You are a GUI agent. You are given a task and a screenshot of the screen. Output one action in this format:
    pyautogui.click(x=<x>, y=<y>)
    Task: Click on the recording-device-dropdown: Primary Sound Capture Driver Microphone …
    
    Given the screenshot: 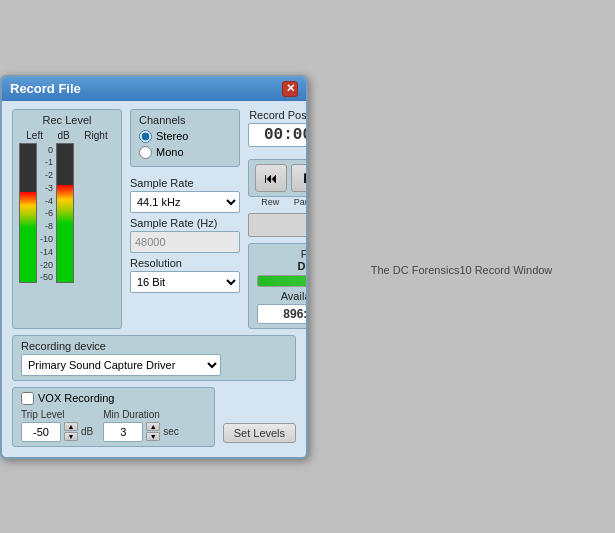 What is the action you would take?
    pyautogui.click(x=121, y=365)
    